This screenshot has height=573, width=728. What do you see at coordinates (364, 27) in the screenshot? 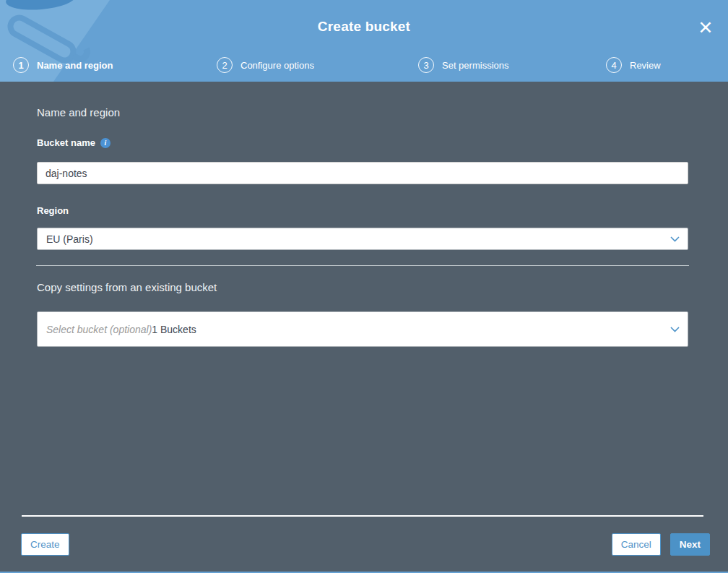
I see `dialog-title: Create bucket` at bounding box center [364, 27].